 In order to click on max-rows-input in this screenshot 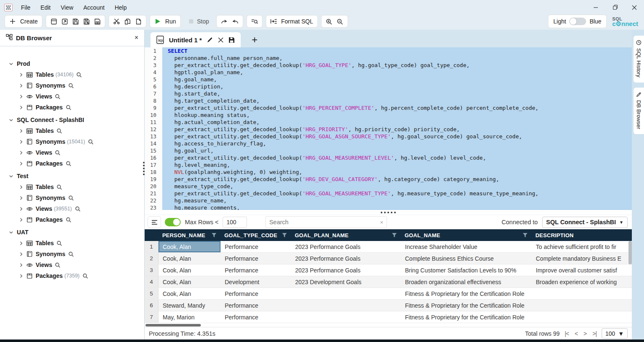, I will do `click(235, 222)`.